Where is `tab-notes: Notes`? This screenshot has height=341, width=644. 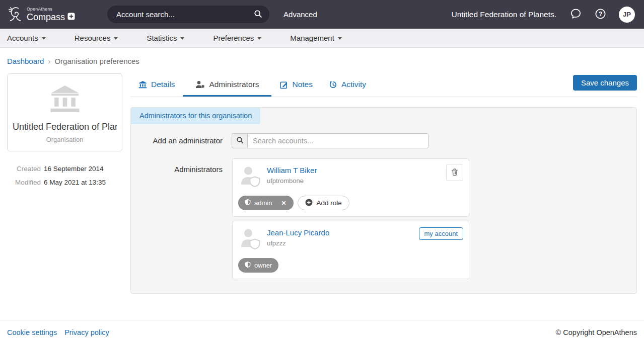 tab-notes: Notes is located at coordinates (296, 85).